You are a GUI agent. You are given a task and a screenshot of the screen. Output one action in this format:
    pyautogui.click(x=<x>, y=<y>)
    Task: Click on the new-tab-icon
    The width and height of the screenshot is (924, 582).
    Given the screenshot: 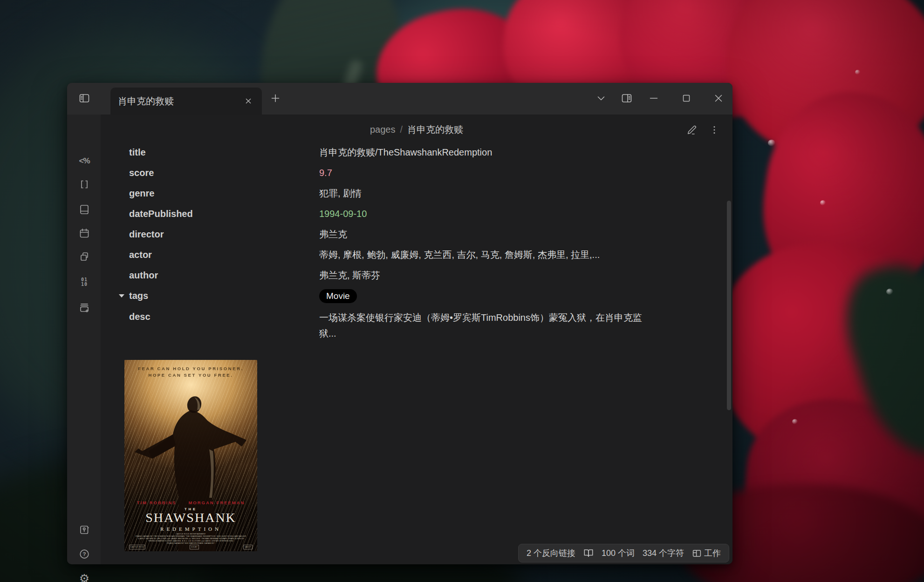 What is the action you would take?
    pyautogui.click(x=275, y=98)
    